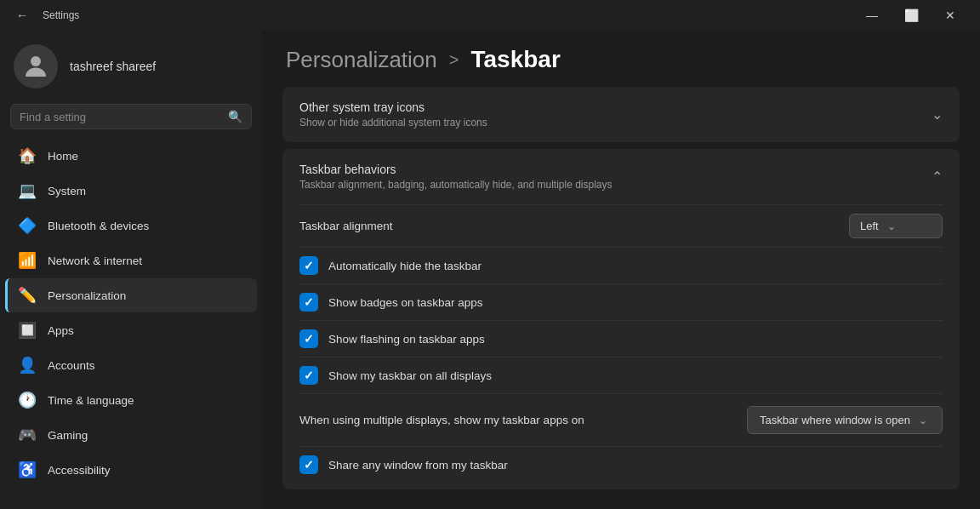 Image resolution: width=980 pixels, height=509 pixels. What do you see at coordinates (27, 470) in the screenshot?
I see `accessibility-nav-icon: ♿` at bounding box center [27, 470].